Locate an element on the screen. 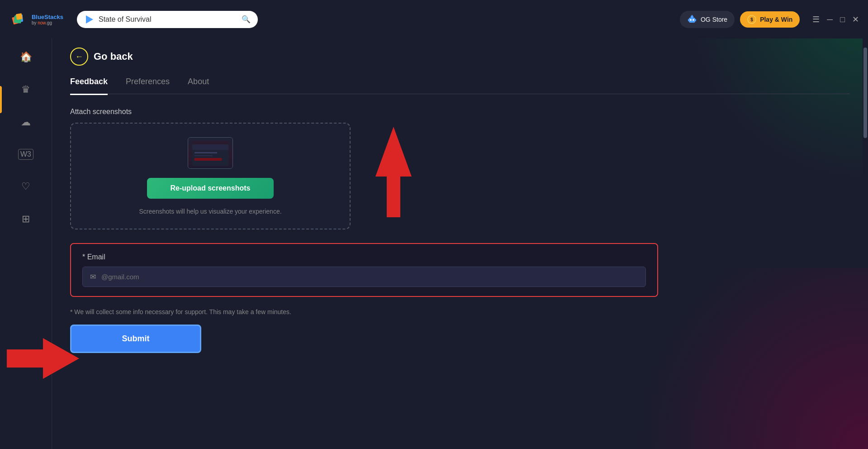 The height and width of the screenshot is (449, 868). bluestacks-logo-icon is located at coordinates (19, 19).